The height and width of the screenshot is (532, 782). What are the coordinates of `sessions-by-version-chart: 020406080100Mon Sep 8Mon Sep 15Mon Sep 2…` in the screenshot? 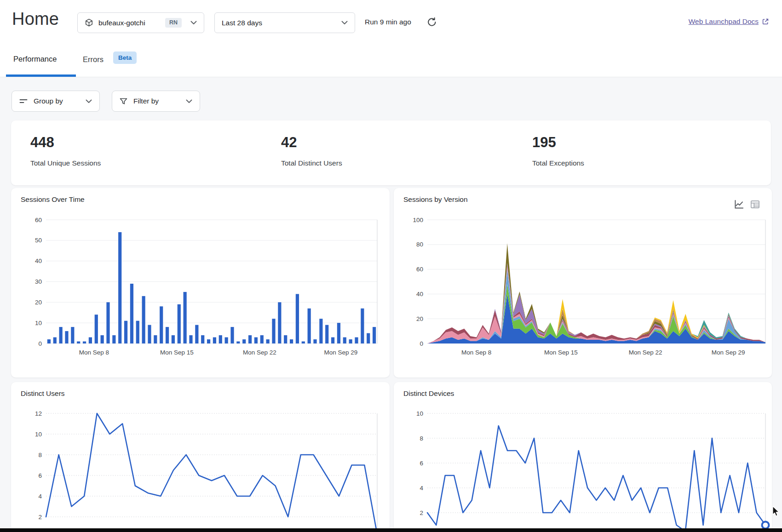 It's located at (583, 284).